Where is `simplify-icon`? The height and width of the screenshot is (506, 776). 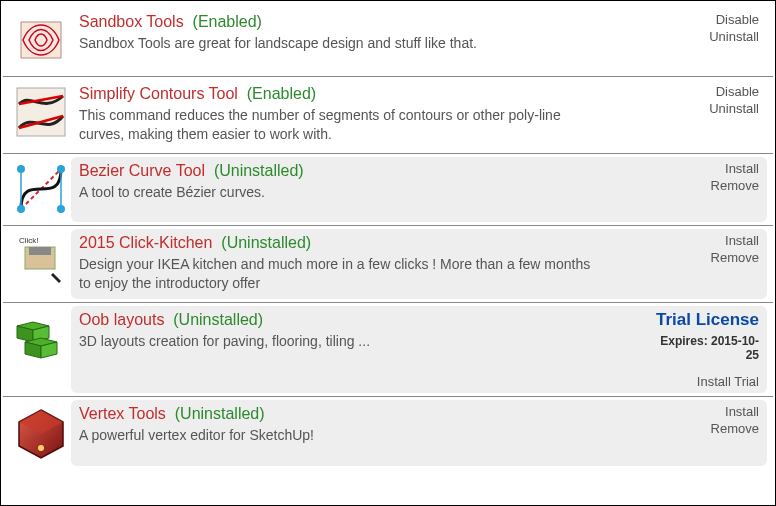 simplify-icon is located at coordinates (41, 112).